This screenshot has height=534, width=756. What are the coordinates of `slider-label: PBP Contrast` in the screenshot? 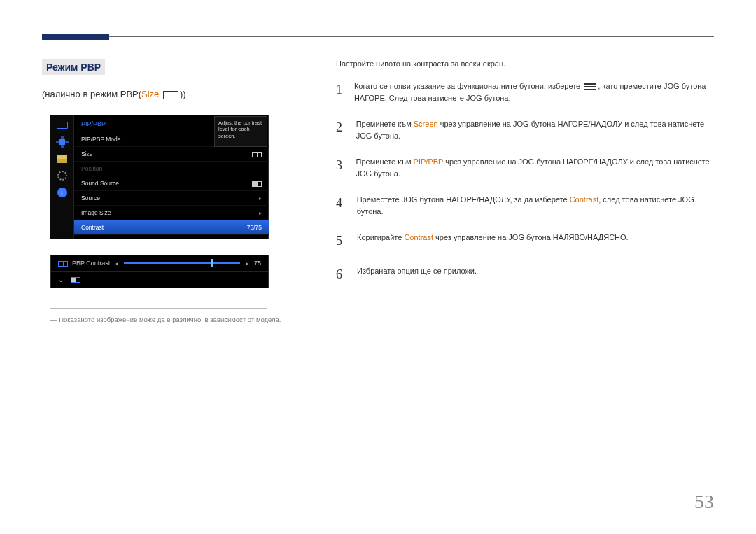 It's located at (91, 263).